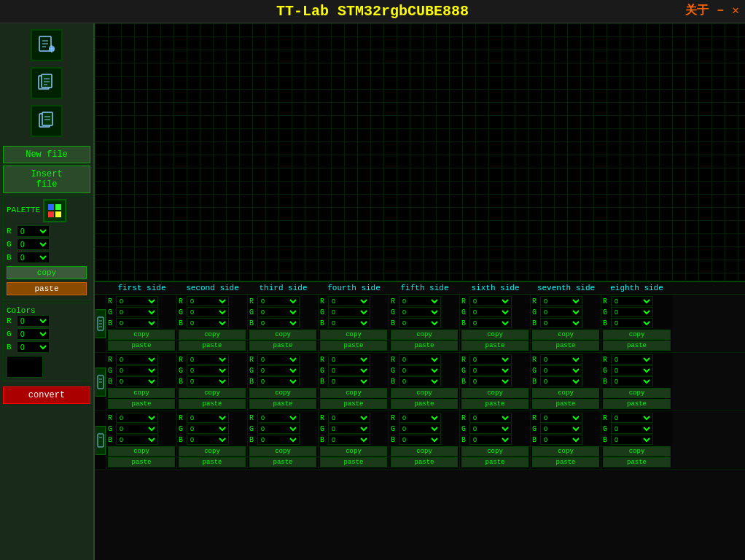  I want to click on colors-g-select: 0123, so click(34, 334).